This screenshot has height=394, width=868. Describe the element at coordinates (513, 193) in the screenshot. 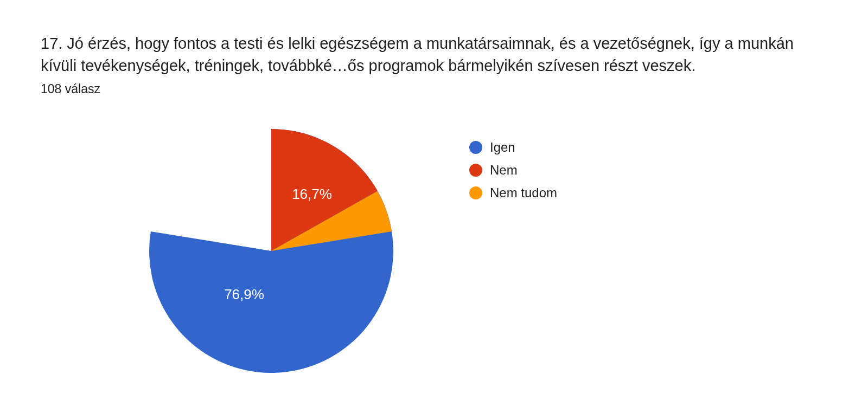

I see `legend-item-nemtudom: Nem tudom` at that location.